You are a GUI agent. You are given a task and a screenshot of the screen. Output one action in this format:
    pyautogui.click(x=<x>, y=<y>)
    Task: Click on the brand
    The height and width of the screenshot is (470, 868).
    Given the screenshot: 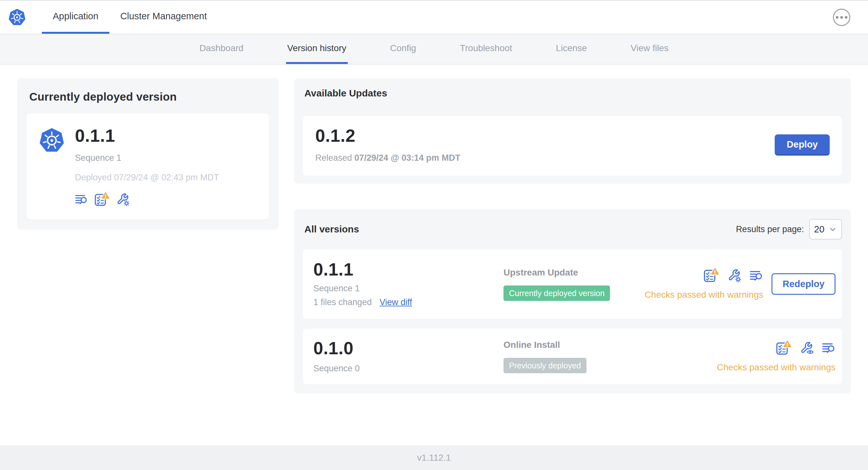 What is the action you would take?
    pyautogui.click(x=17, y=17)
    